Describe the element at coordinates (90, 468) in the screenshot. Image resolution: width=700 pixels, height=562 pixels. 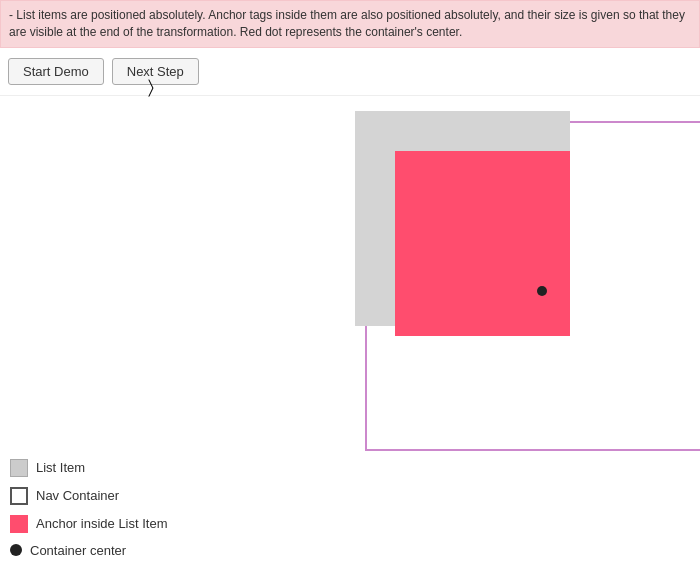
I see `legend-item-list: List Item` at that location.